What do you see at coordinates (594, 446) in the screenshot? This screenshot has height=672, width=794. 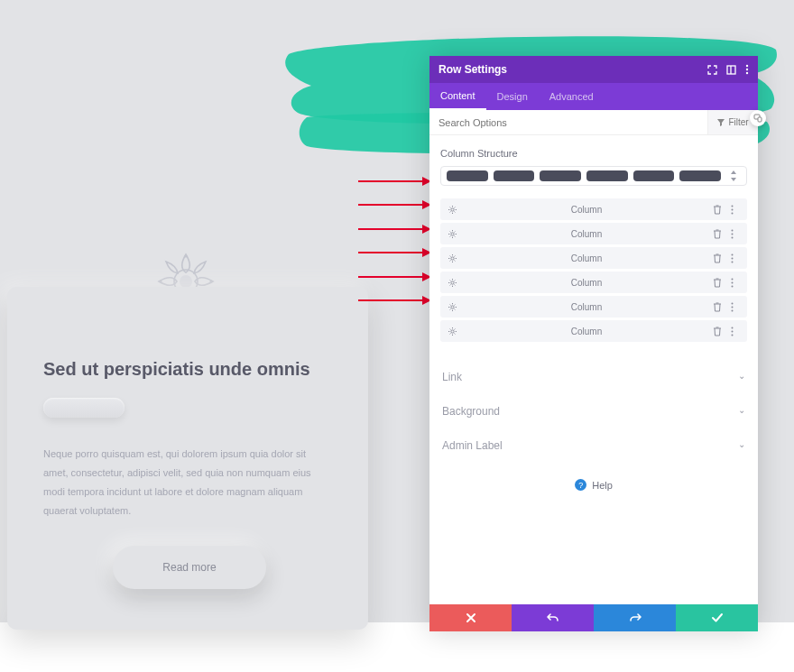 I see `accordion-admin-label: Admin Label ⌄` at bounding box center [594, 446].